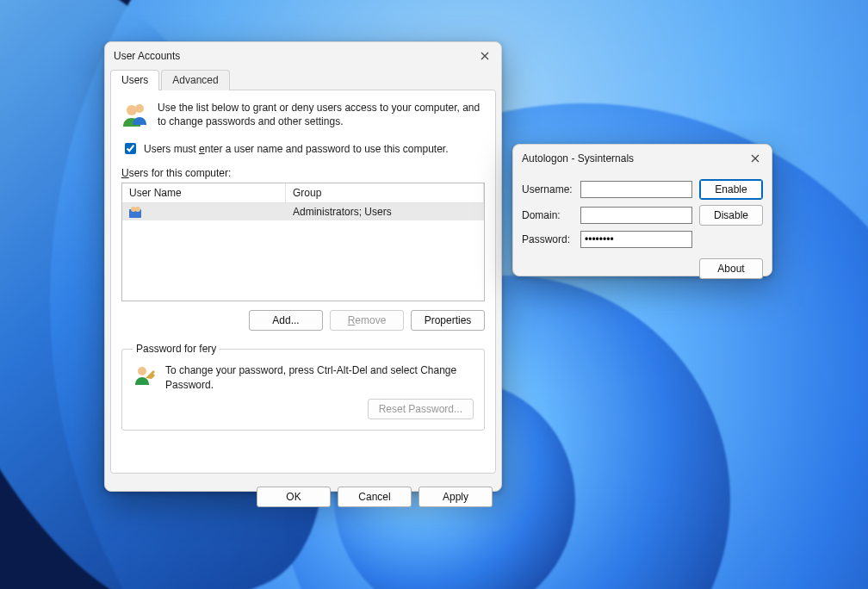 The height and width of the screenshot is (589, 868). What do you see at coordinates (367, 320) in the screenshot?
I see `remove-button: Remove` at bounding box center [367, 320].